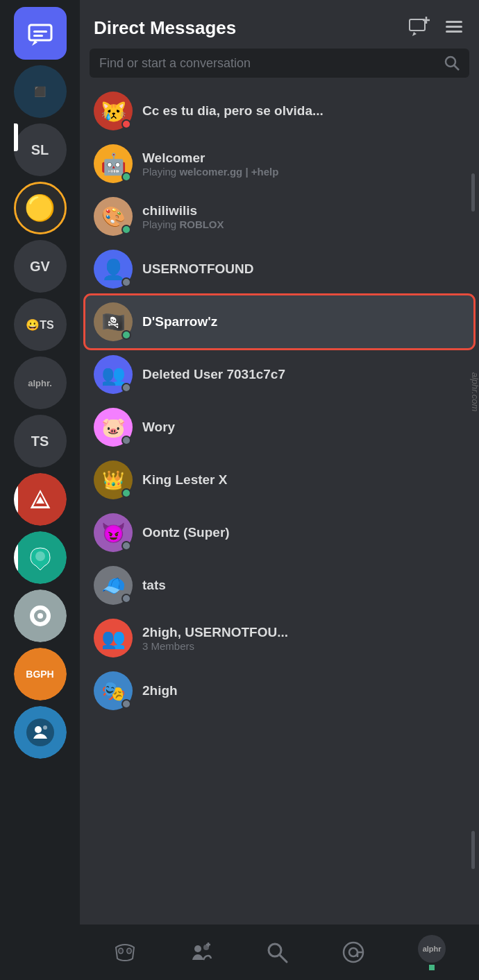 This screenshot has height=980, width=479. Describe the element at coordinates (125, 952) in the screenshot. I see `bottom-nav-discord` at that location.